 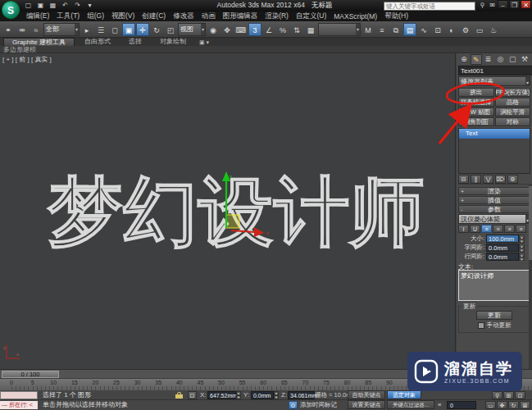 I want to click on select-and-scale-icon: ◰, so click(x=171, y=30).